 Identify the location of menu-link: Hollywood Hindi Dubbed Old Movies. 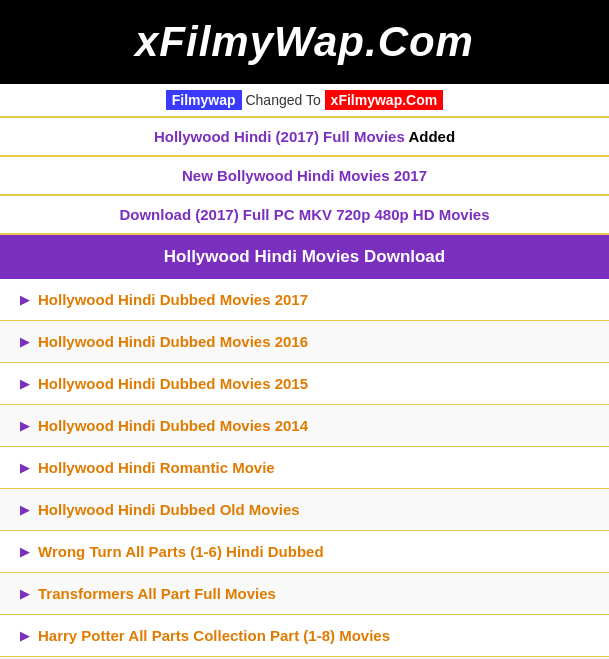
(169, 510).